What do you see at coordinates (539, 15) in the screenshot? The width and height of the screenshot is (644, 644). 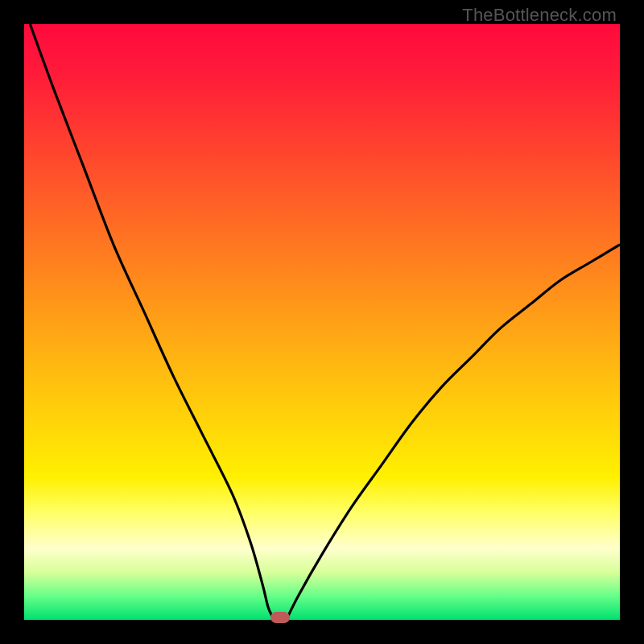 I see `watermark-text: TheBottleneck.com` at bounding box center [539, 15].